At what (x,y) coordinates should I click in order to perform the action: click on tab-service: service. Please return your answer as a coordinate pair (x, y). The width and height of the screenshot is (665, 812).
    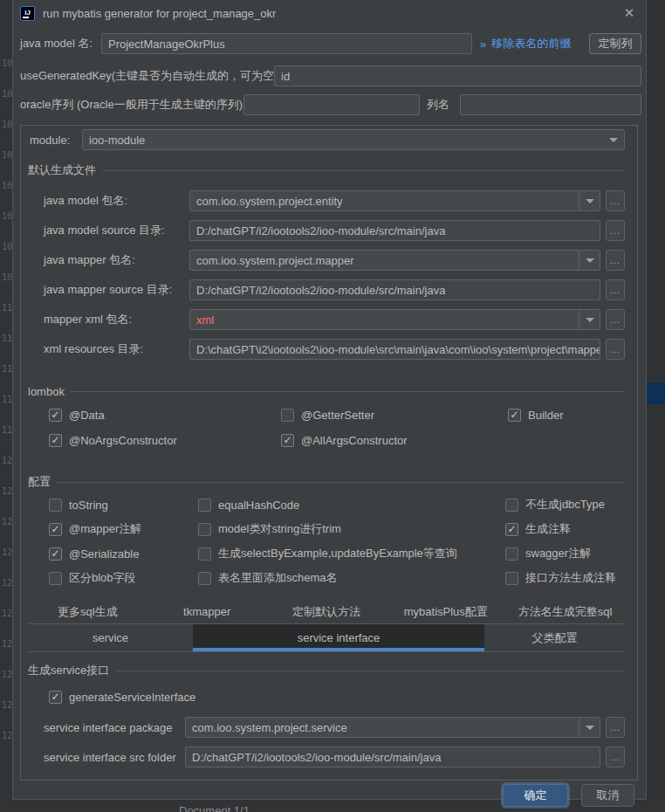
    Looking at the image, I should click on (110, 637).